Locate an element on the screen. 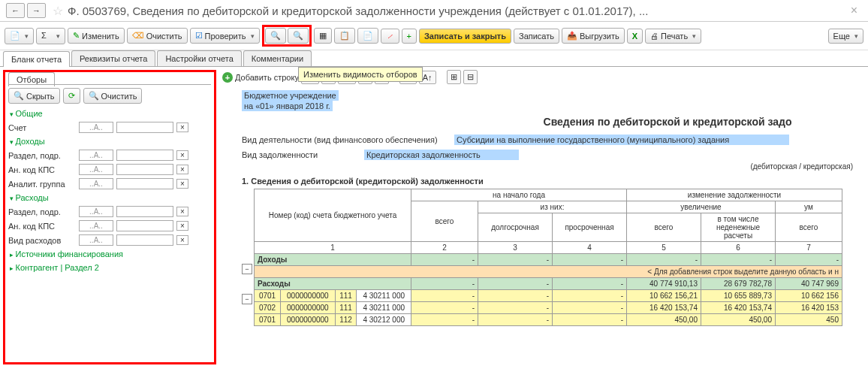  tooltip: Изменить видимость отборов is located at coordinates (360, 74).